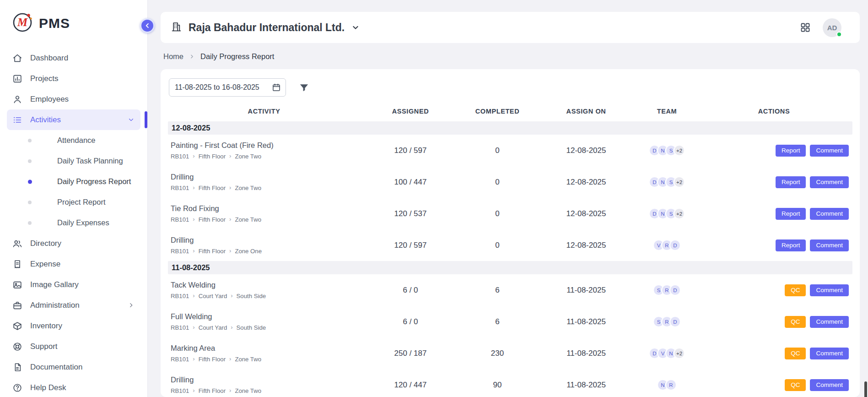 The height and width of the screenshot is (397, 868). What do you see at coordinates (74, 181) in the screenshot?
I see `sidebar-subitem-daily-progress-report: Daily Progress Report` at bounding box center [74, 181].